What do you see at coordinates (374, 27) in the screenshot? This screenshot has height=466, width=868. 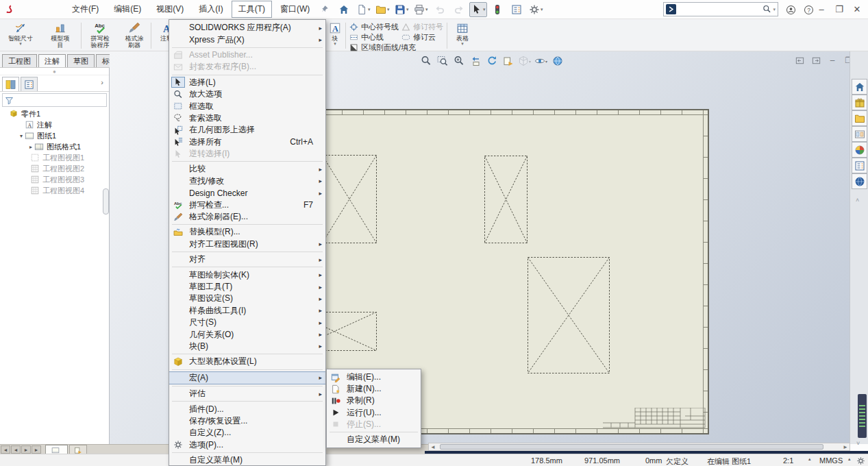 I see `cmd-中心符号线-button: 中心符号线` at bounding box center [374, 27].